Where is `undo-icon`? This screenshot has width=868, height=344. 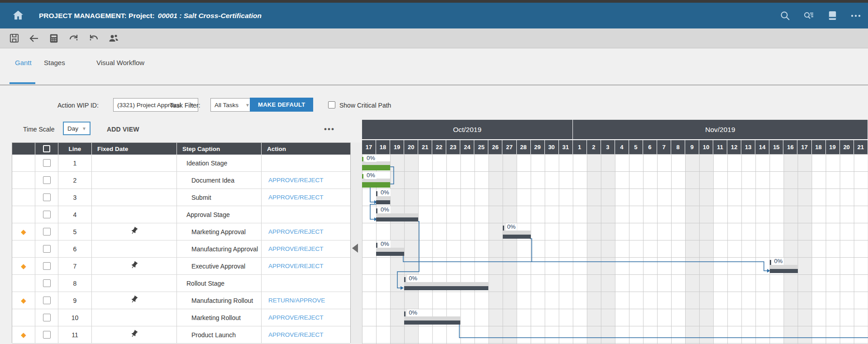
undo-icon is located at coordinates (94, 38).